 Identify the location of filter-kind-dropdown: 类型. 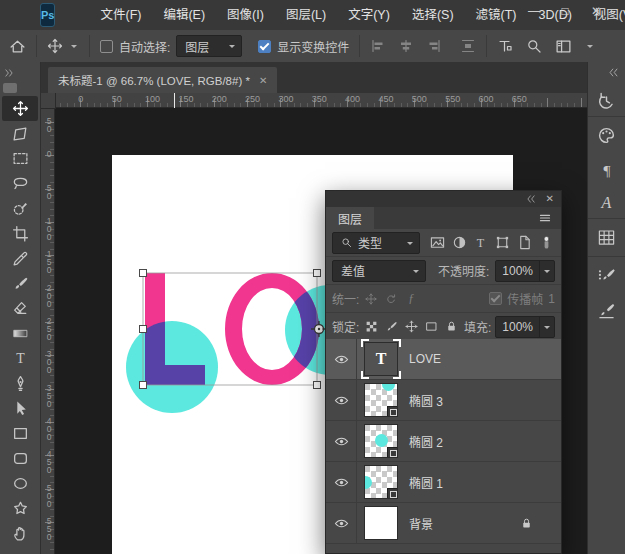
(376, 243).